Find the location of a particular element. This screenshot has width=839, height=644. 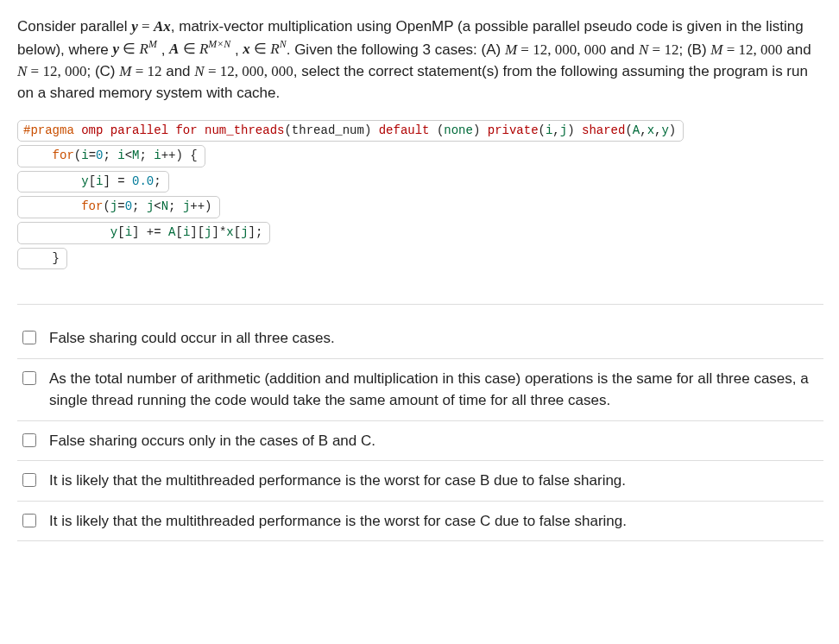

code-line-4: for(j=0; j<N; j++) is located at coordinates (119, 207).